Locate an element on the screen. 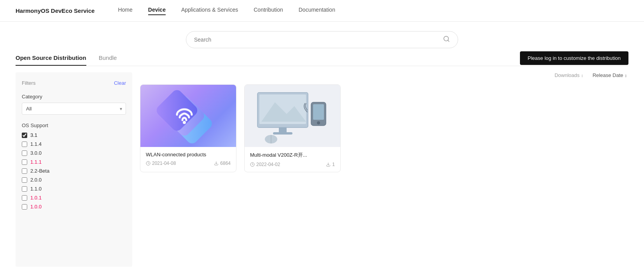  header: HarmonyOS DevEco Service Home Device App… is located at coordinates (322, 11).